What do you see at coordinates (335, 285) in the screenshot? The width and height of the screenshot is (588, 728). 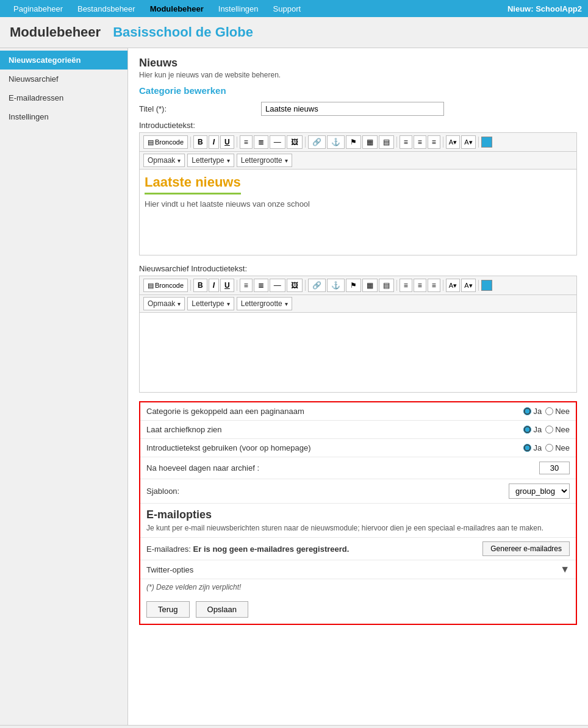 I see `anchor-btn-2: ⚓` at bounding box center [335, 285].